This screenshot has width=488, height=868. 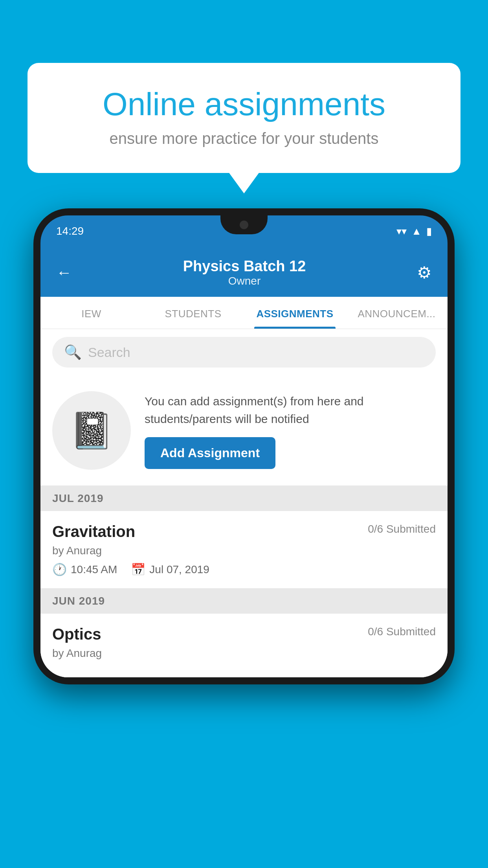 I want to click on tab-students: STUDENTS, so click(x=193, y=313).